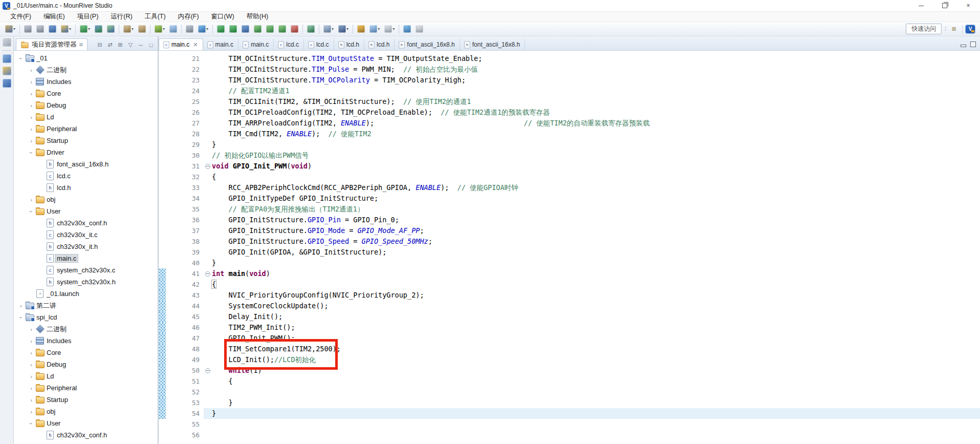 The image size is (980, 444). What do you see at coordinates (86, 352) in the screenshot?
I see `tree-item-spi-core: ›Core` at bounding box center [86, 352].